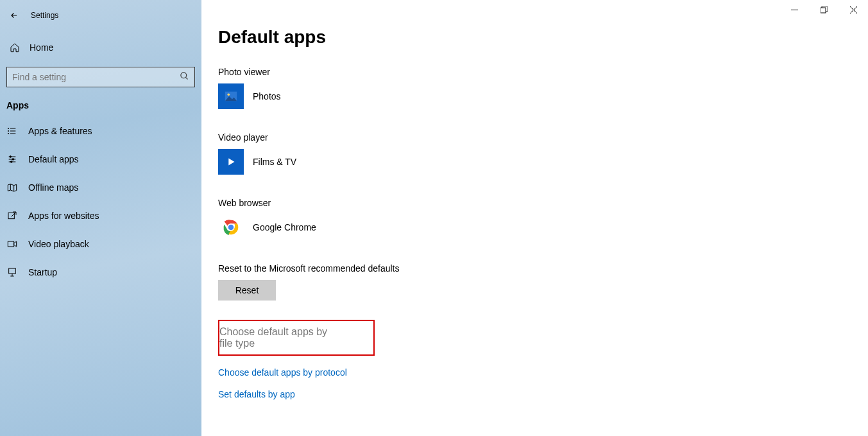 This screenshot has height=436, width=868. I want to click on chrome-app-icon, so click(231, 227).